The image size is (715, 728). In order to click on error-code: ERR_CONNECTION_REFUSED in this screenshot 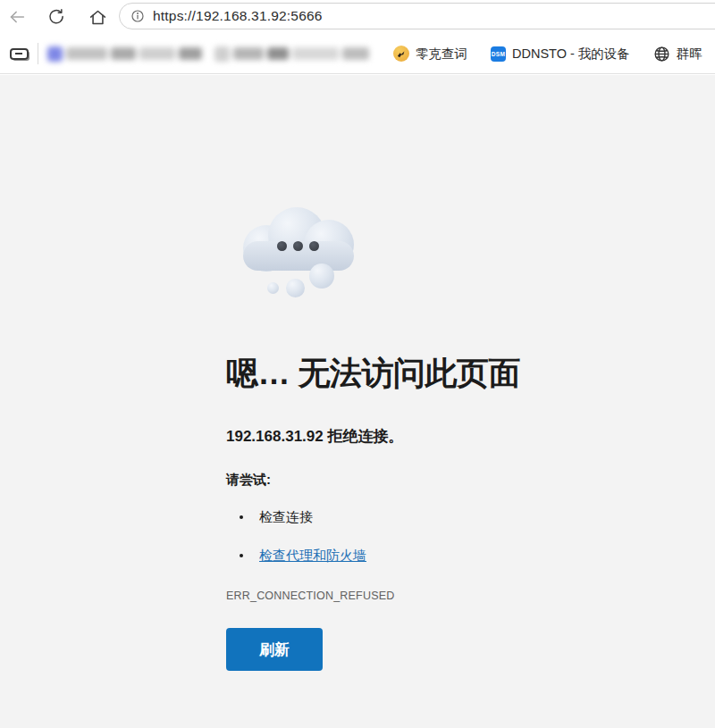, I will do `click(310, 596)`.